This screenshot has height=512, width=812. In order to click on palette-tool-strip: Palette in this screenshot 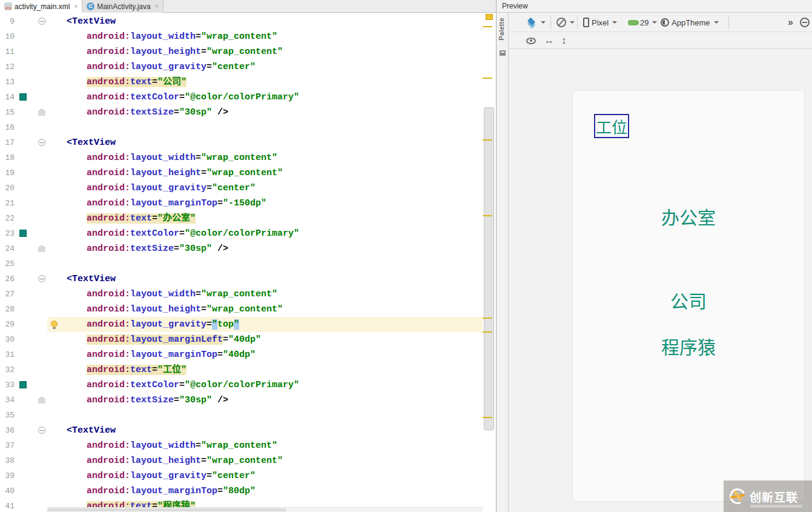, I will do `click(503, 262)`.